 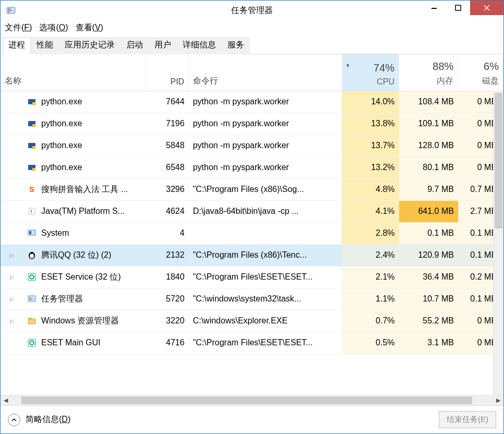 What do you see at coordinates (252, 124) in the screenshot?
I see `table-row: python.exe7196python -m pyspark.worker13…` at bounding box center [252, 124].